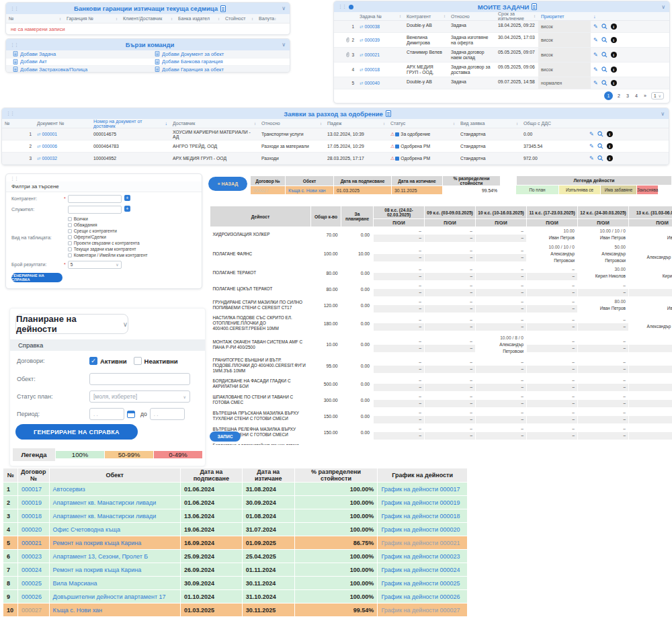 The image size is (672, 621). Describe the element at coordinates (650, 323) in the screenshot. I see `week-cell: 90.00 Александър Петровски` at that location.